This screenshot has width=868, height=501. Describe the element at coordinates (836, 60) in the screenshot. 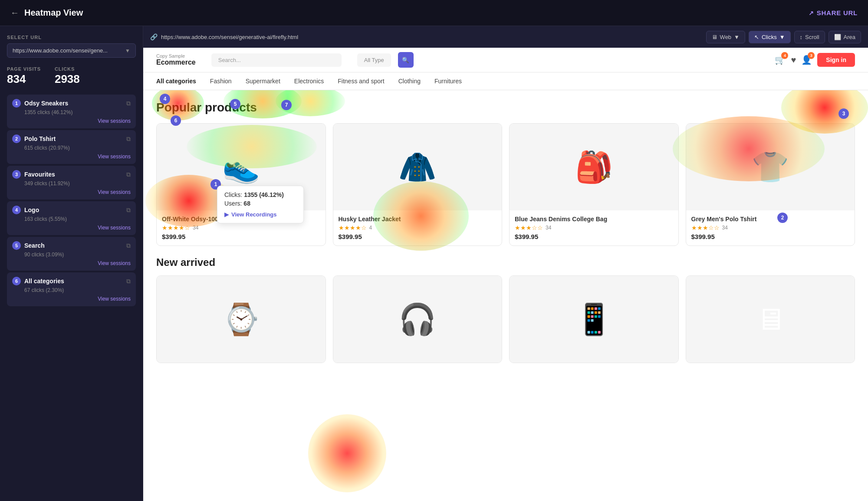

I see `sign-in-button: Sign in` at that location.